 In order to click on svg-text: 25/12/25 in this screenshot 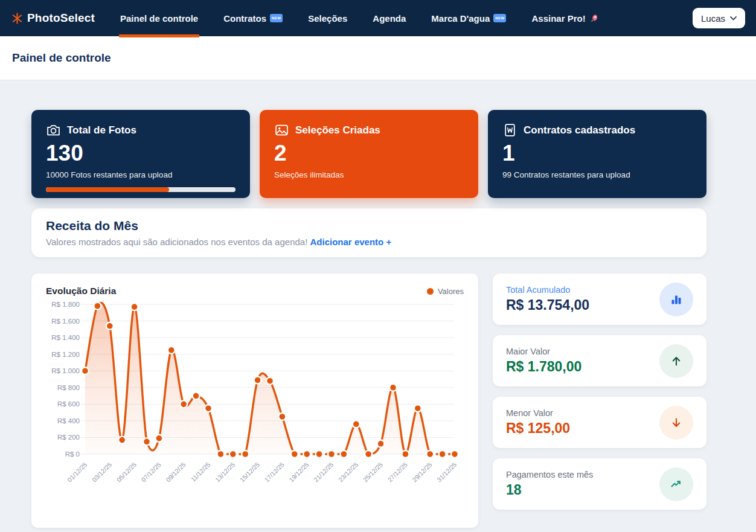, I will do `click(373, 472)`.